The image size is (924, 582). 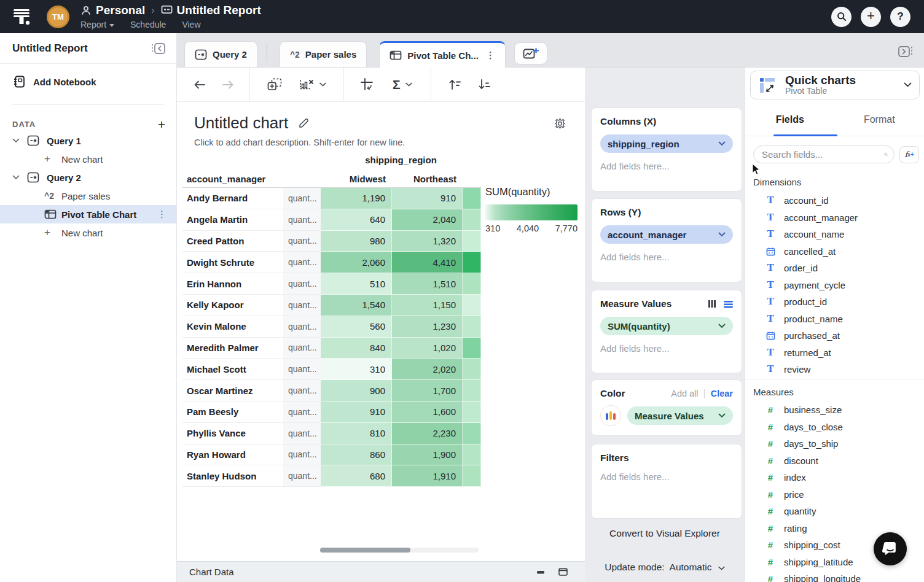 I want to click on avatar: TM, so click(x=58, y=17).